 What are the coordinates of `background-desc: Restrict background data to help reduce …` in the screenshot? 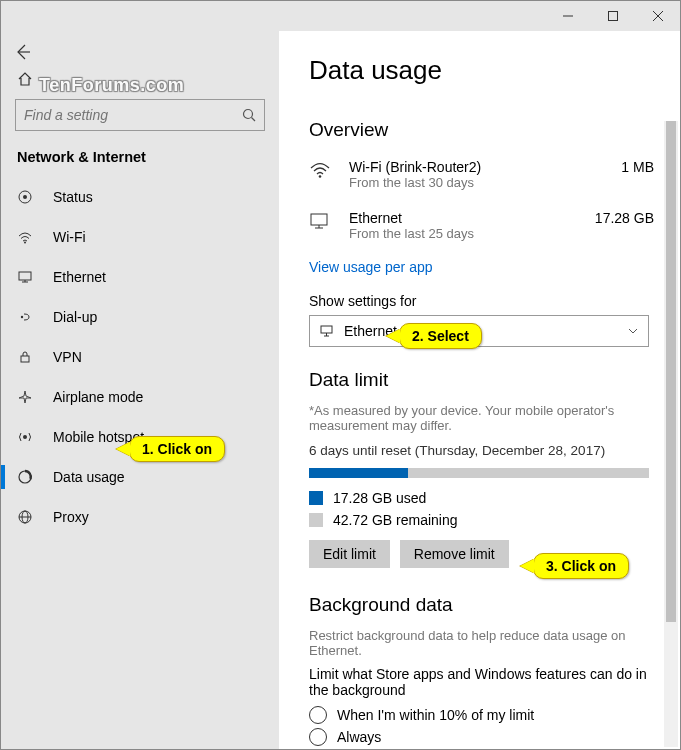 It's located at (486, 643).